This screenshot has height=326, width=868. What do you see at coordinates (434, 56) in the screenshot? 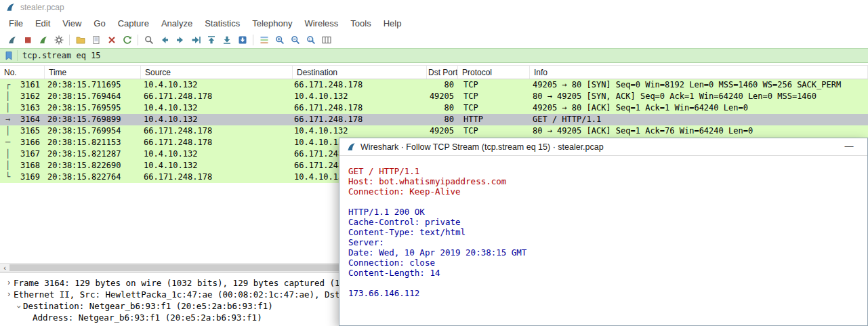
I see `display-filter-bar: tcp.stream eq 15` at bounding box center [434, 56].